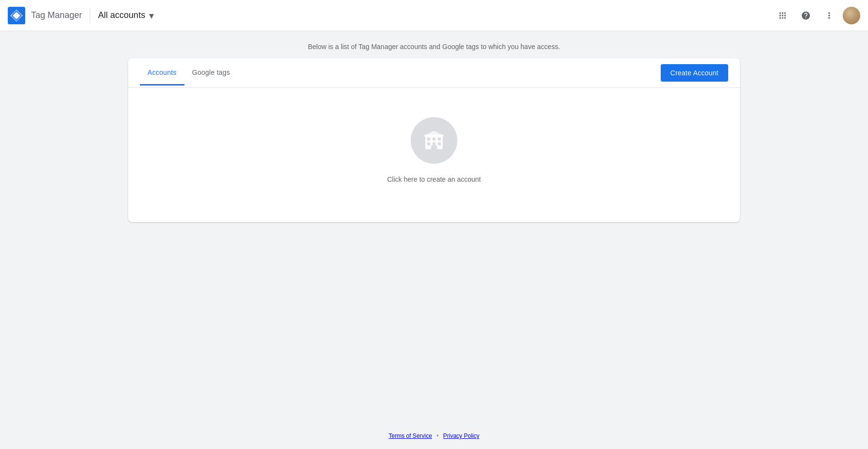  What do you see at coordinates (17, 16) in the screenshot?
I see `tag-manager-logo` at bounding box center [17, 16].